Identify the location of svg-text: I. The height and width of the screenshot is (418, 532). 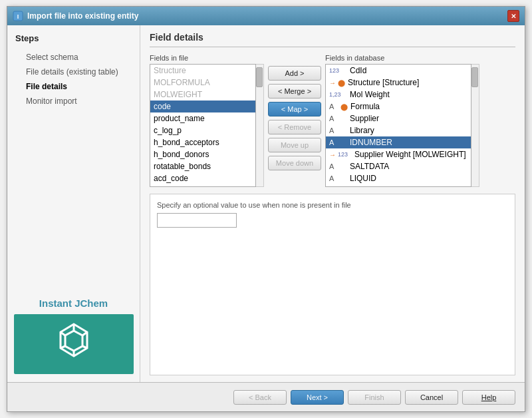
(19, 17).